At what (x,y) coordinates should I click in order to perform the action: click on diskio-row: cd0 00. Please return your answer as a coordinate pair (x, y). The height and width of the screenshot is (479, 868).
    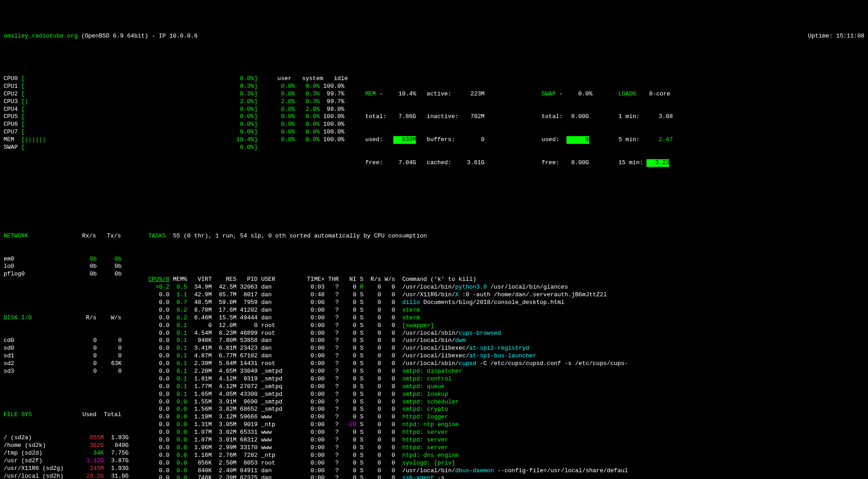
    Looking at the image, I should click on (76, 341).